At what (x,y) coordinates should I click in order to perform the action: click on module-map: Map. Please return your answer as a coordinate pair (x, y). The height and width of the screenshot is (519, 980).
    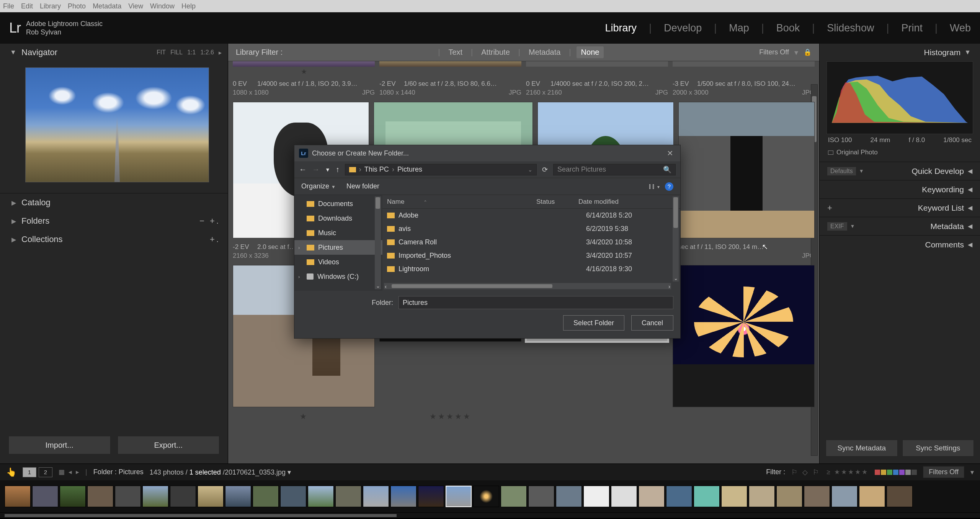
    Looking at the image, I should click on (739, 28).